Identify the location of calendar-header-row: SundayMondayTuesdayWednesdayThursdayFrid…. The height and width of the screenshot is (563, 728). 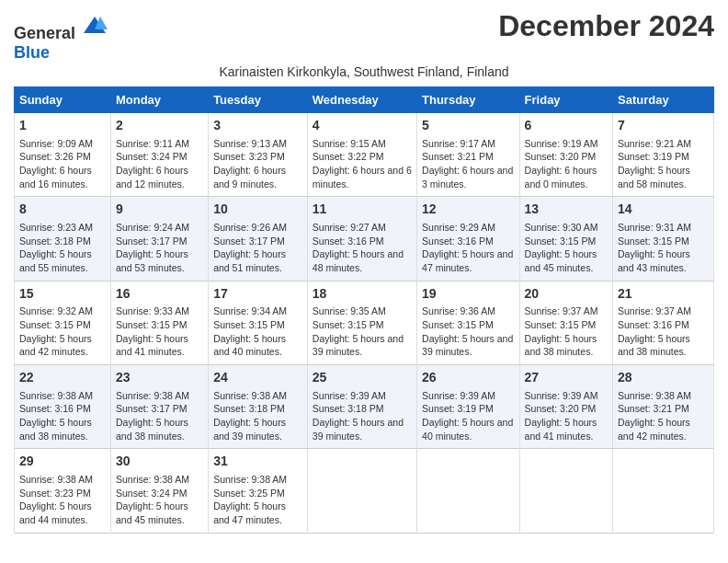
(364, 100).